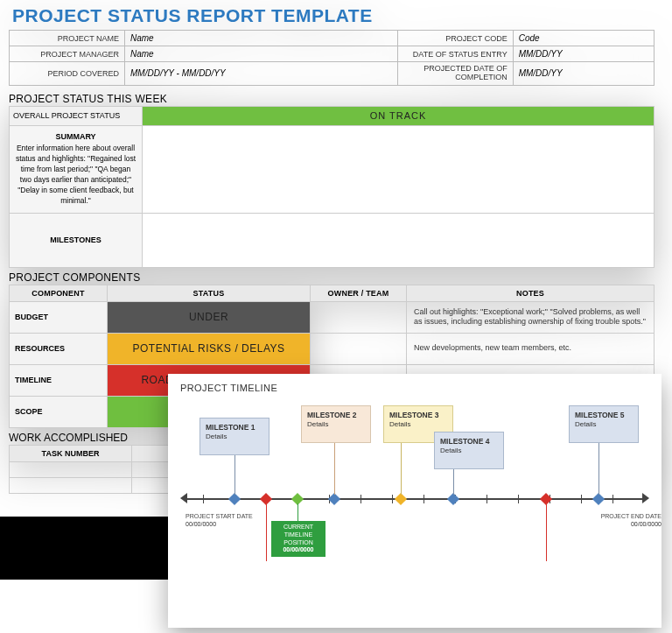 This screenshot has height=633, width=672. Describe the element at coordinates (583, 54) in the screenshot. I see `hdr-val-status-entry-date: MM/DD/YY` at that location.